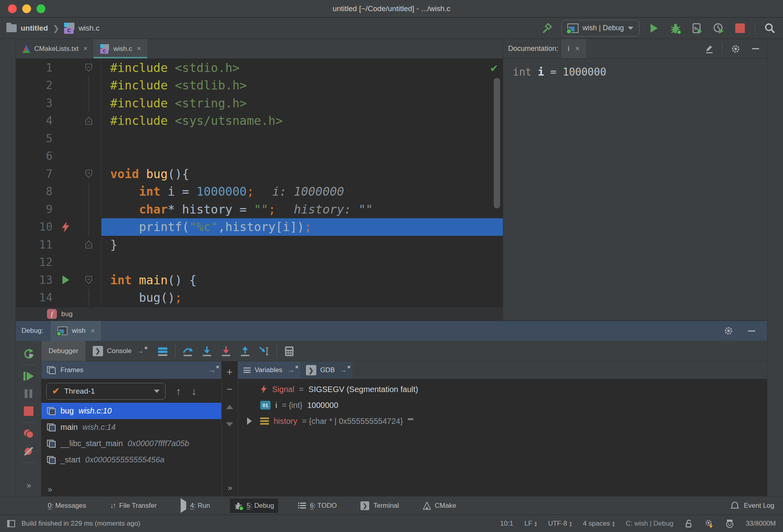  Describe the element at coordinates (230, 389) in the screenshot. I see `remove-watch-icon: −` at that location.